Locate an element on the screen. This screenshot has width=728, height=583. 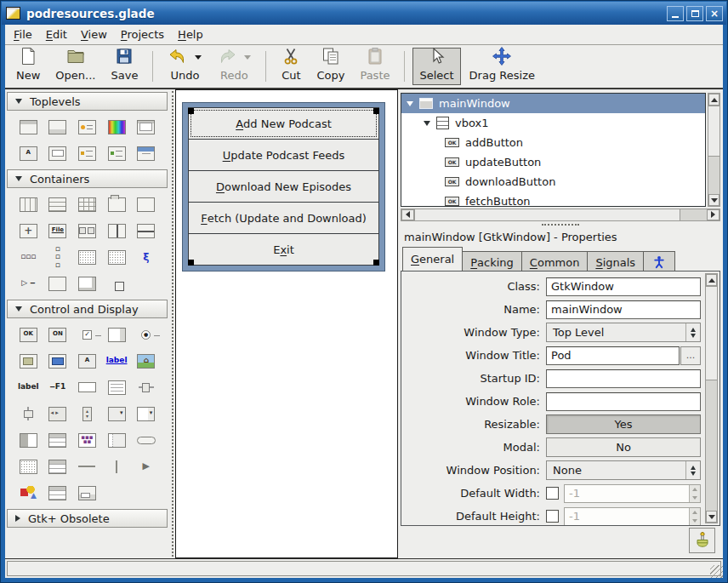
menu-help: Help is located at coordinates (191, 34).